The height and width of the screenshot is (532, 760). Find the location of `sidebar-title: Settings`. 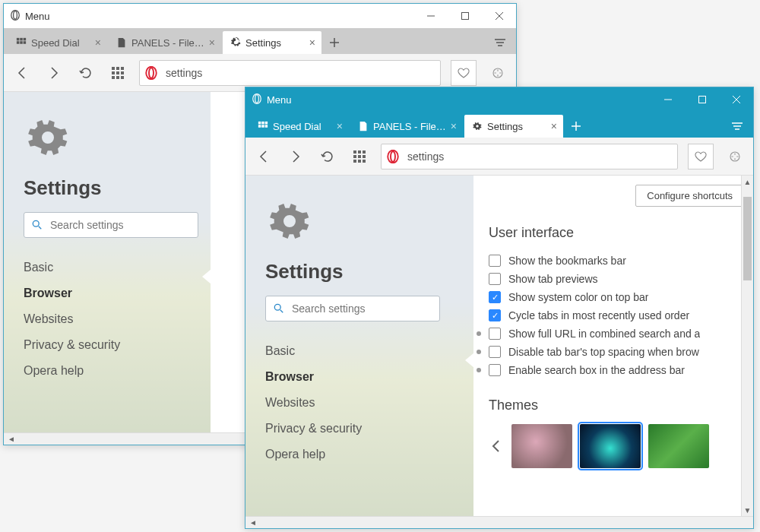

sidebar-title: Settings is located at coordinates (109, 188).